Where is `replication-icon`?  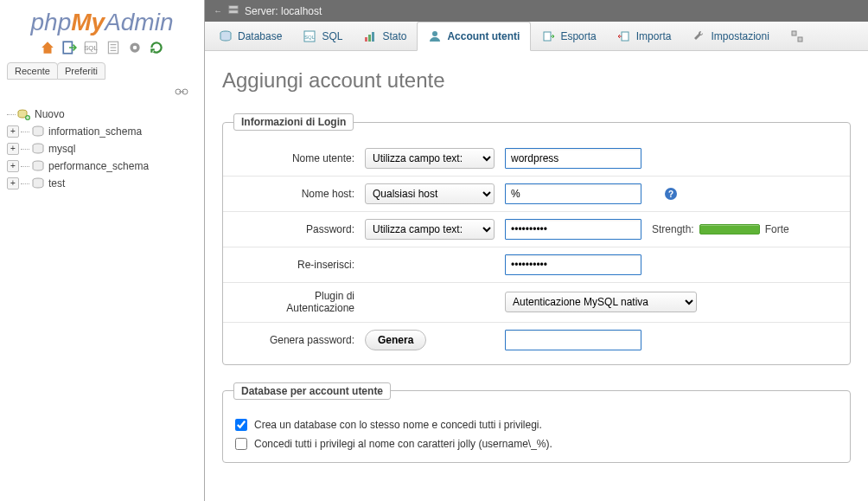
replication-icon is located at coordinates (797, 36).